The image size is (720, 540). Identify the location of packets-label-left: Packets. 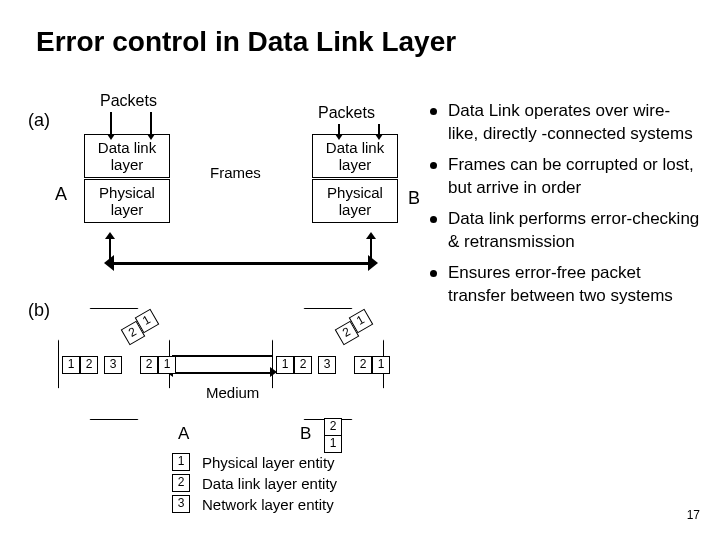
(128, 101).